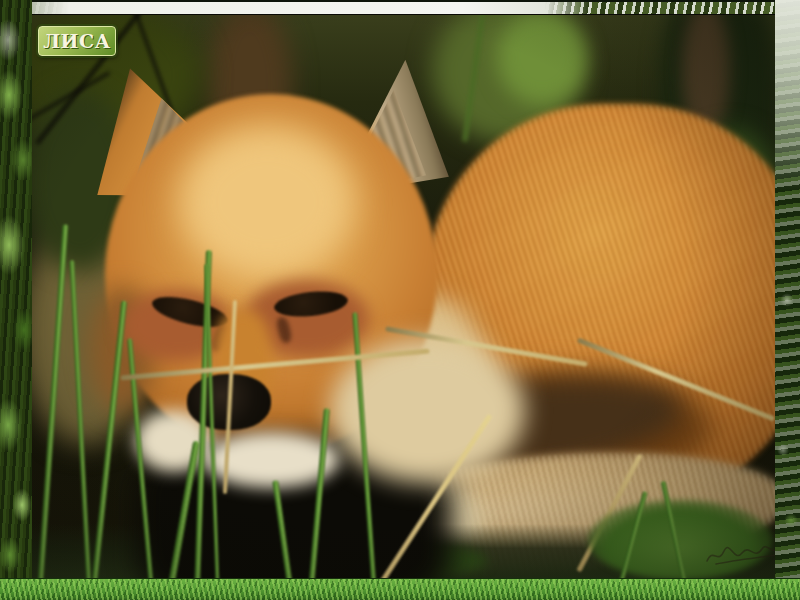  I want to click on frame-bottom-grass, so click(400, 589).